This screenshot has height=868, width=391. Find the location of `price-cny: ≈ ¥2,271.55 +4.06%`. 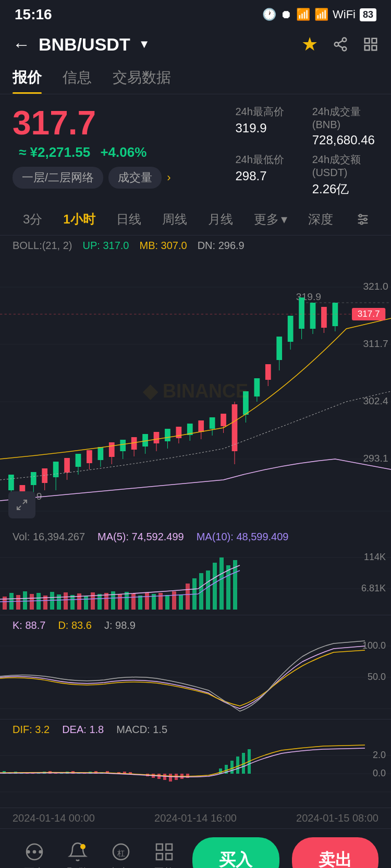

price-cny: ≈ ¥2,271.55 +4.06% is located at coordinates (119, 152).